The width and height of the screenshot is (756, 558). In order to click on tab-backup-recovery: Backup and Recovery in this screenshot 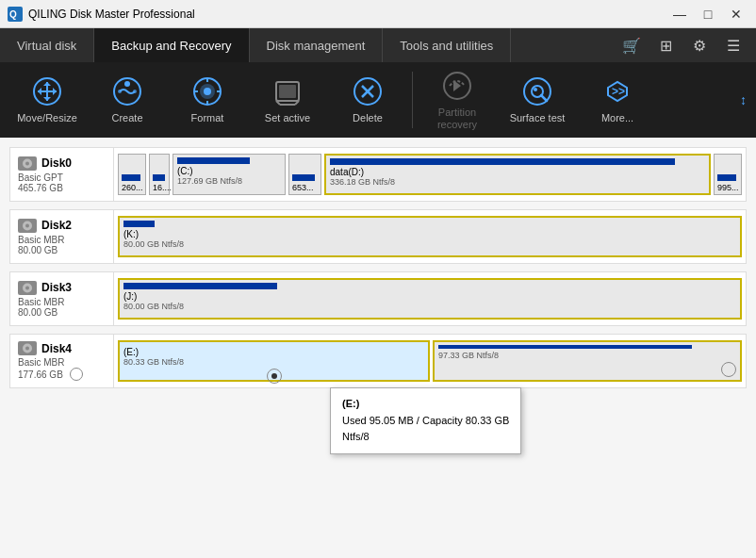, I will do `click(172, 45)`.